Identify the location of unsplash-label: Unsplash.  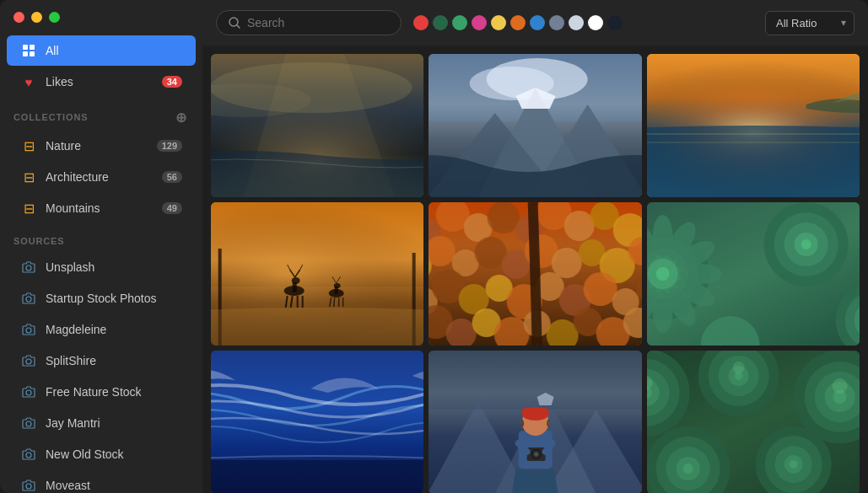
(70, 267).